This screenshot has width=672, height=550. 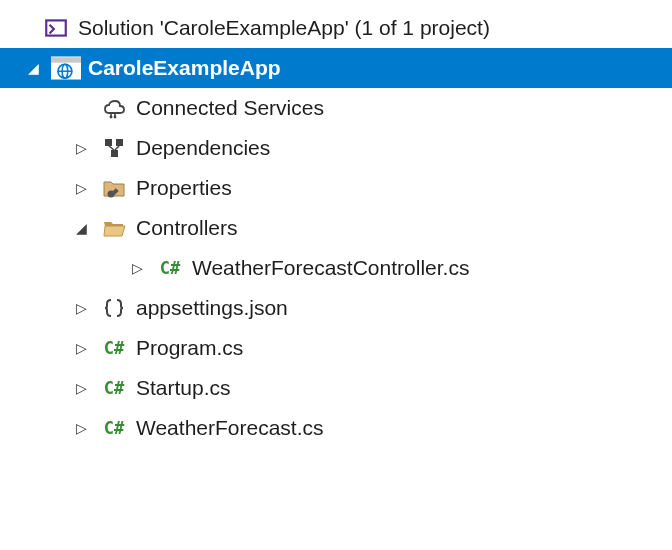 I want to click on solution-label: Solution 'CaroleExampleApp' (1 of 1 proj…, so click(x=282, y=28).